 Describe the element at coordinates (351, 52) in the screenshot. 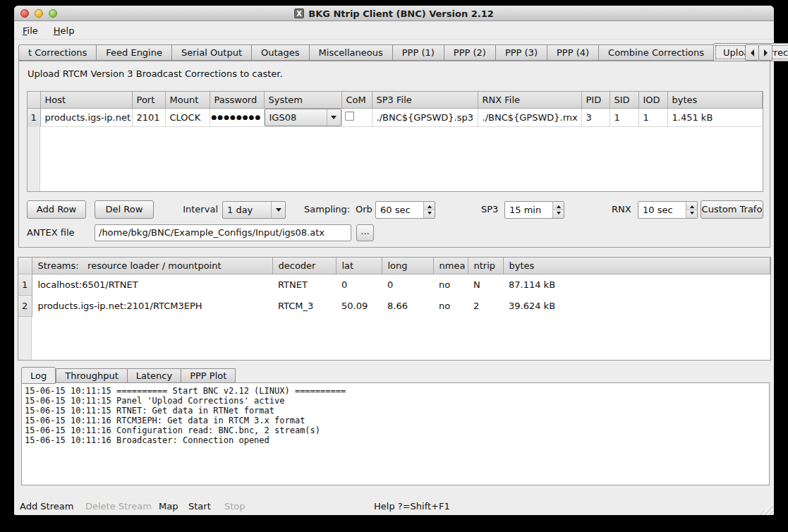

I see `tab-miscellaneous: Miscellaneous` at that location.